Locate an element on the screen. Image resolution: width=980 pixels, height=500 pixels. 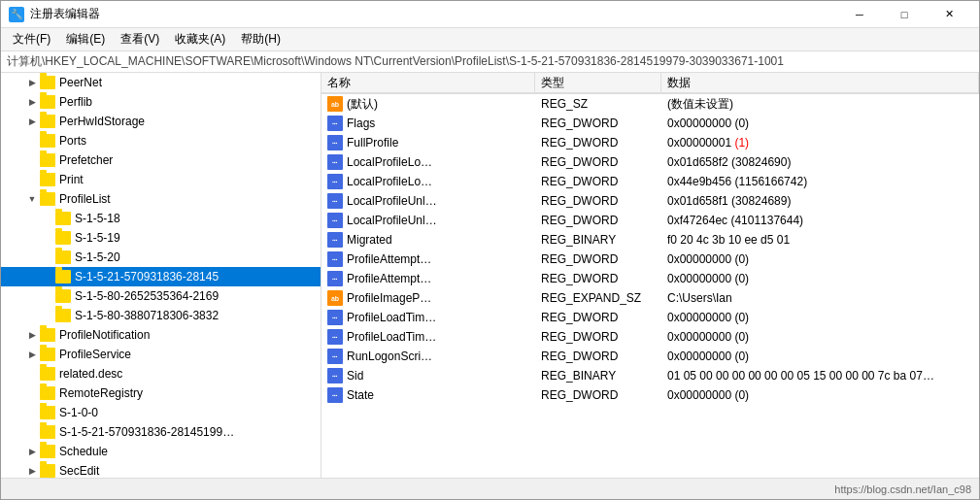
tree-item-label: S-1-0-0 is located at coordinates (79, 413).